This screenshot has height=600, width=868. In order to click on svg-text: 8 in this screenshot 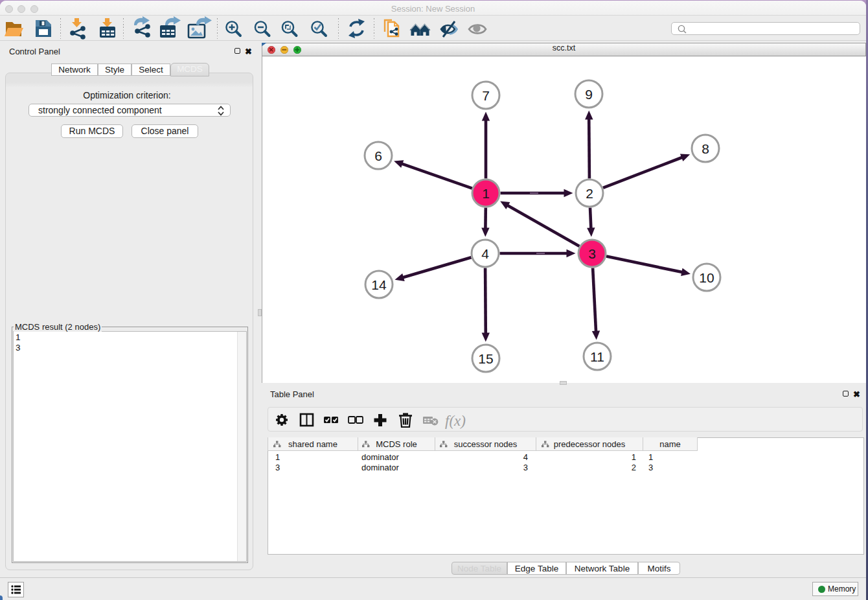, I will do `click(705, 149)`.